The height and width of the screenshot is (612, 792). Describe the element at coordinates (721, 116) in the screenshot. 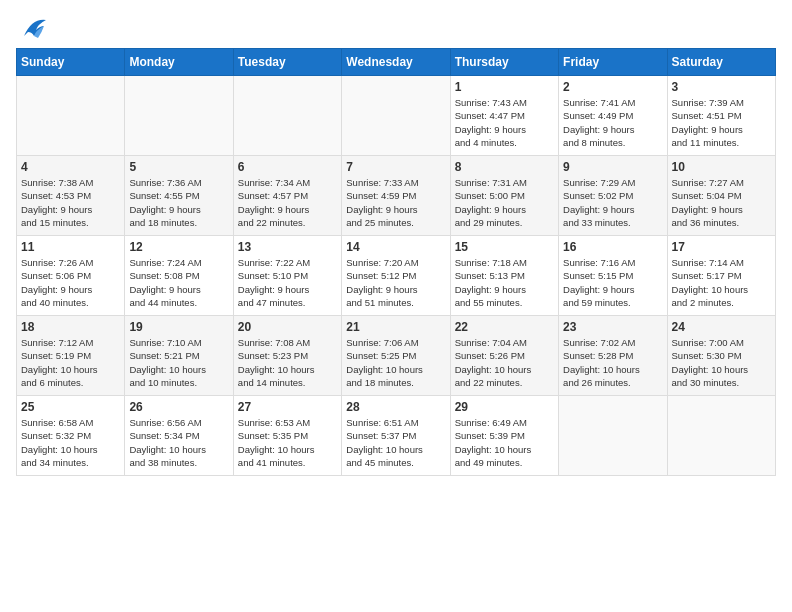

I see `calendar-cell: 3Sunrise: 7:39 AM Sunset: 4:51 PM Daylig…` at that location.